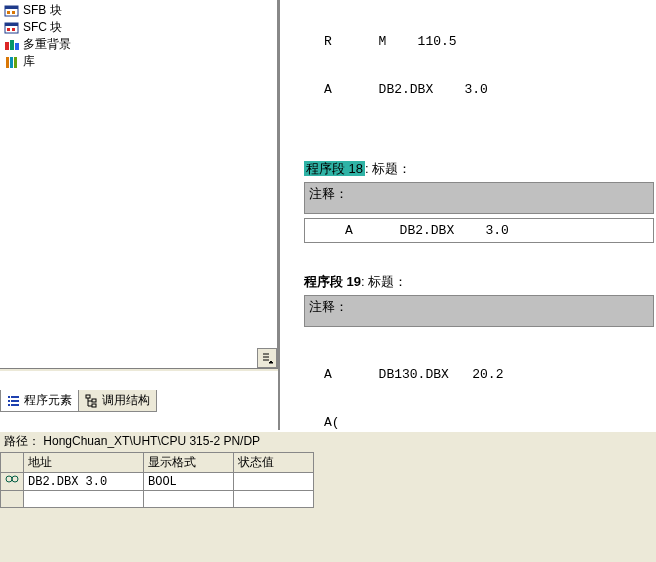 This screenshot has height=562, width=656. I want to click on tree-item-label: SFC 块, so click(42, 28).